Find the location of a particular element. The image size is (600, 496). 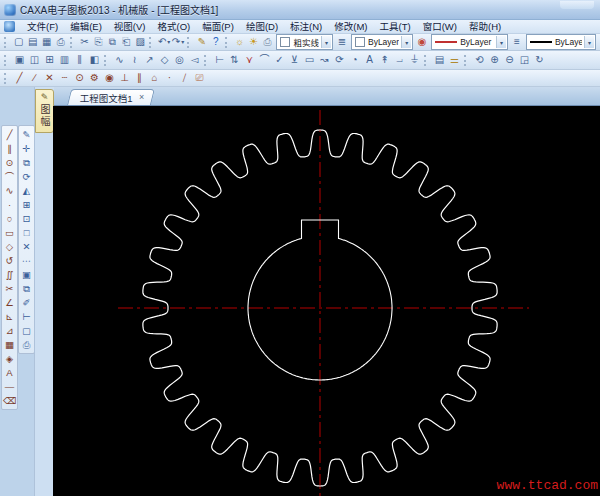

ruler-style-icon: ⚌ is located at coordinates (454, 60).